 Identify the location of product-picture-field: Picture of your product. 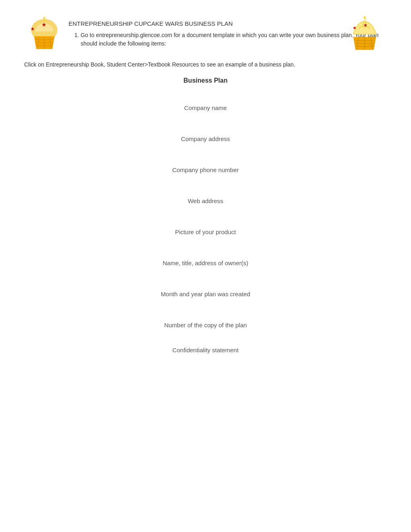
(206, 232).